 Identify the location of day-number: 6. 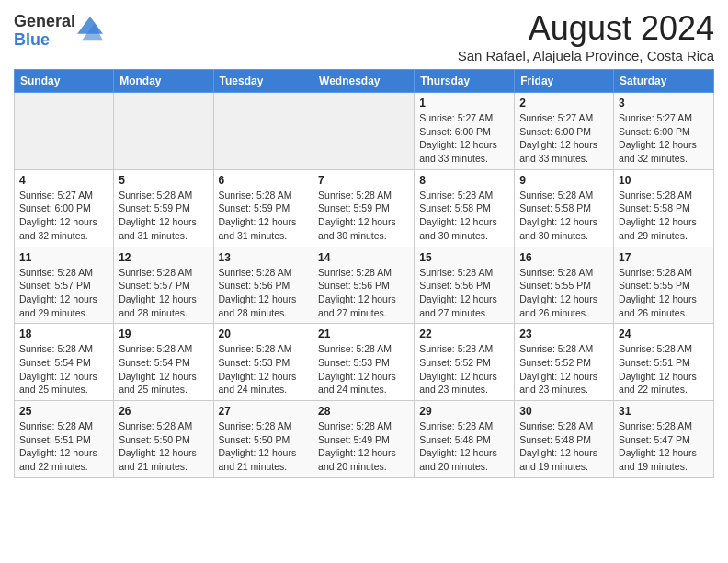
(264, 180).